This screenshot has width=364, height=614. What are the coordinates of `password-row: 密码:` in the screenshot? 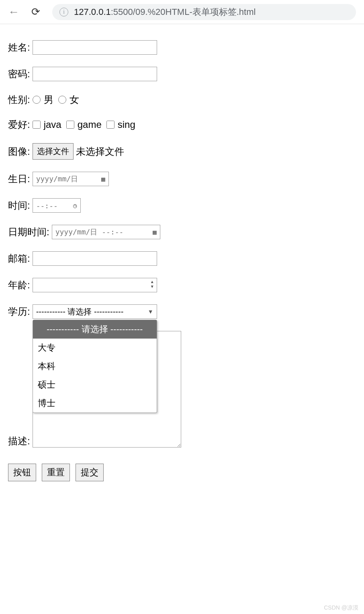 It's located at (182, 74).